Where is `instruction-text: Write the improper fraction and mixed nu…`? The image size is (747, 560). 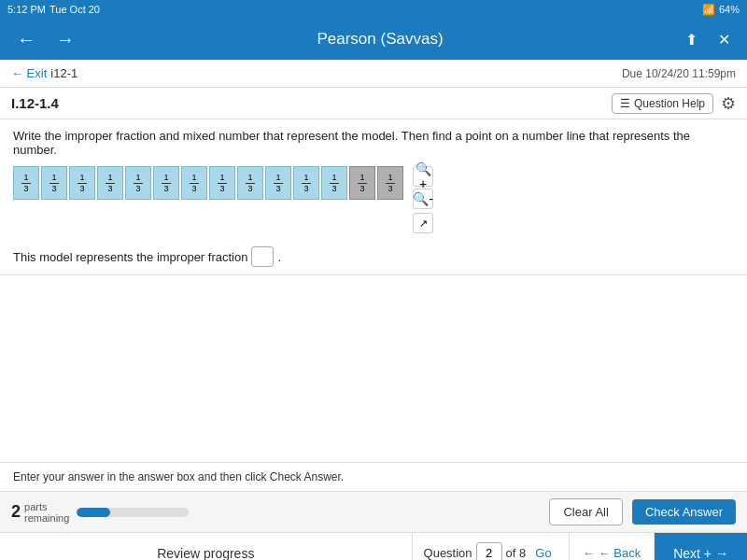
instruction-text: Write the improper fraction and mixed nu… is located at coordinates (374, 143).